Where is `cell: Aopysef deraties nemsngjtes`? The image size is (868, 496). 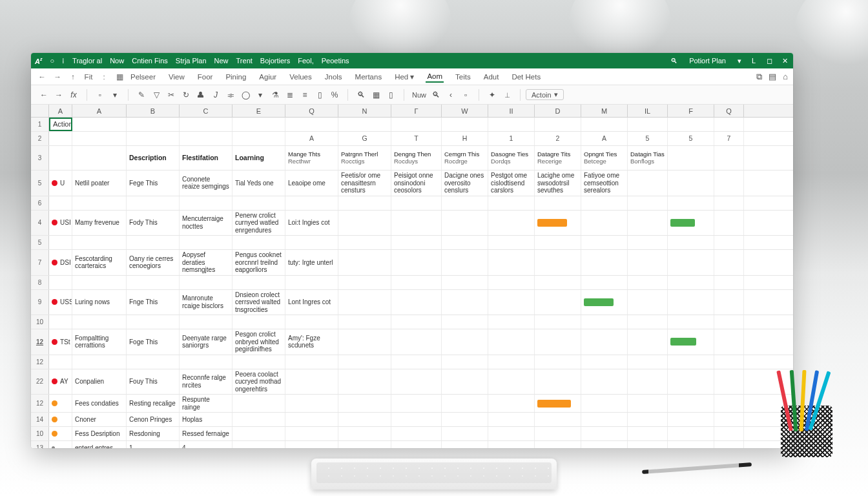
cell: Aopysef deraties nemsngjtes is located at coordinates (206, 262).